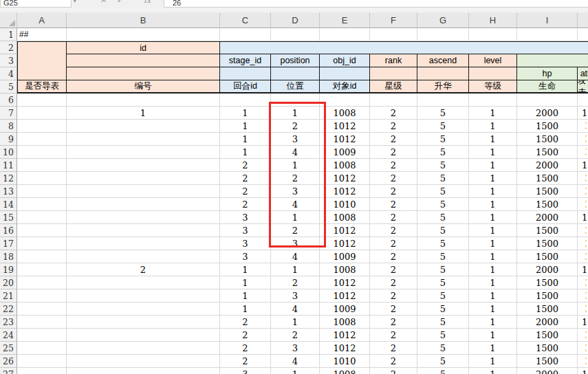 Image resolution: width=588 pixels, height=374 pixels. Describe the element at coordinates (143, 100) in the screenshot. I see `cell-B6` at that location.